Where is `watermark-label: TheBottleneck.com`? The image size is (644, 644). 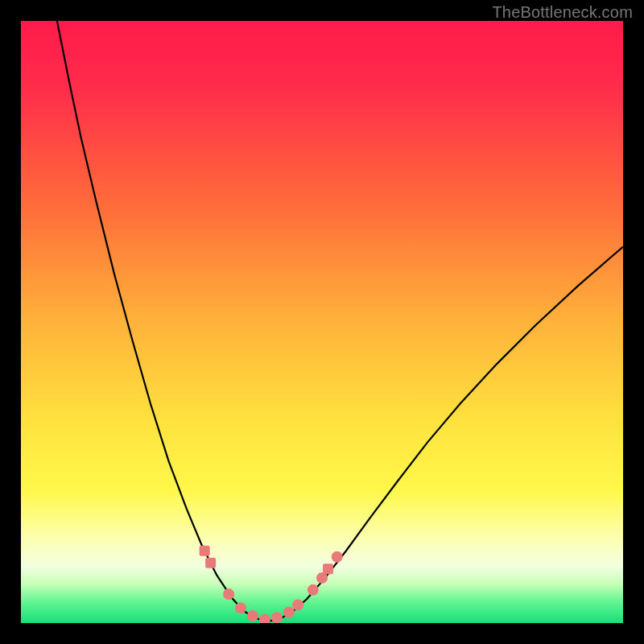
watermark-label: TheBottleneck.com is located at coordinates (562, 13).